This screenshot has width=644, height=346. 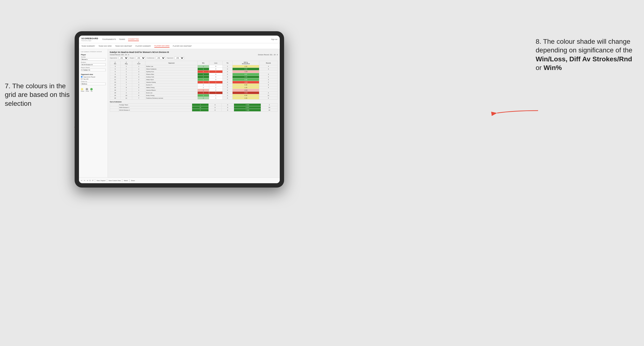 I want to click on toolbar-refresh-icon: ↺, so click(x=93, y=180).